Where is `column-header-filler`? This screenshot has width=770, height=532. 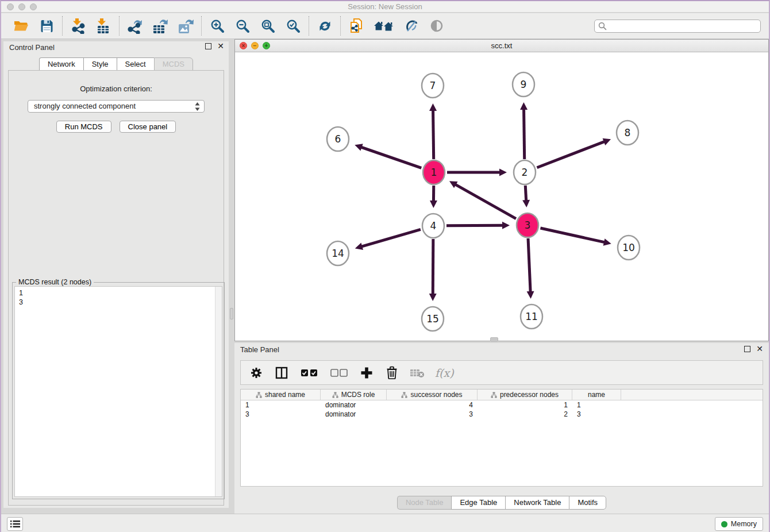
column-header-filler is located at coordinates (692, 395).